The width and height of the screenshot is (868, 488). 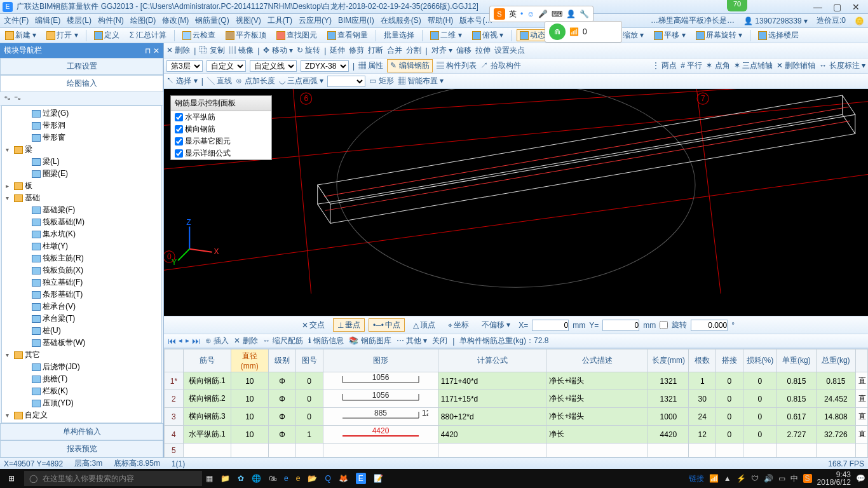 I want to click on close-table-button: 关闭, so click(x=440, y=341).